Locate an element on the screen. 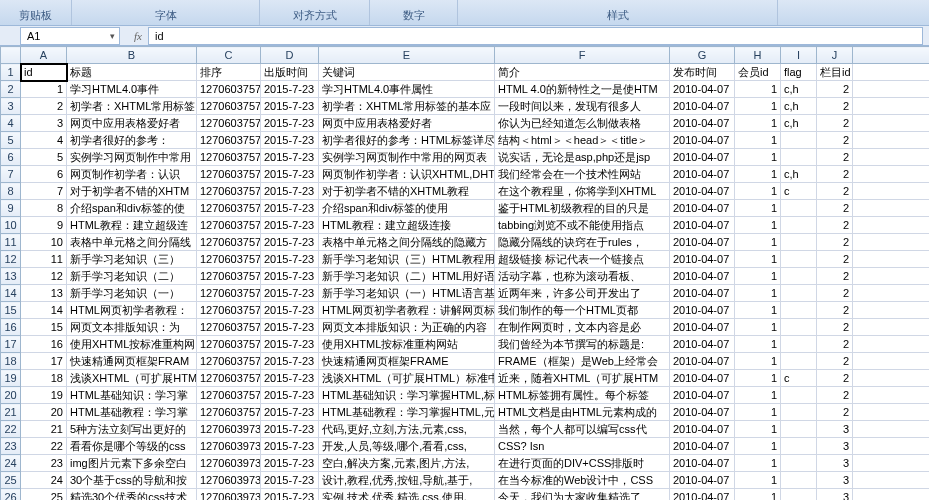  cell: 看看你是哪个等级的css is located at coordinates (132, 446).